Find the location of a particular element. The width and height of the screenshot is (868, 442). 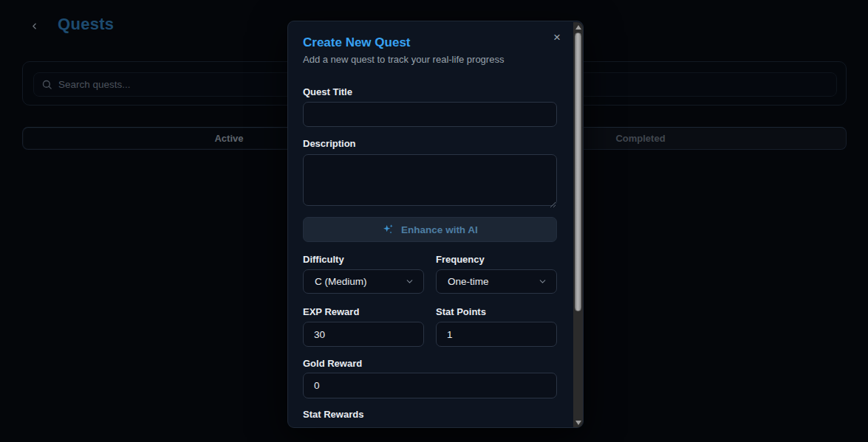

scrollbar-thumb is located at coordinates (578, 172).